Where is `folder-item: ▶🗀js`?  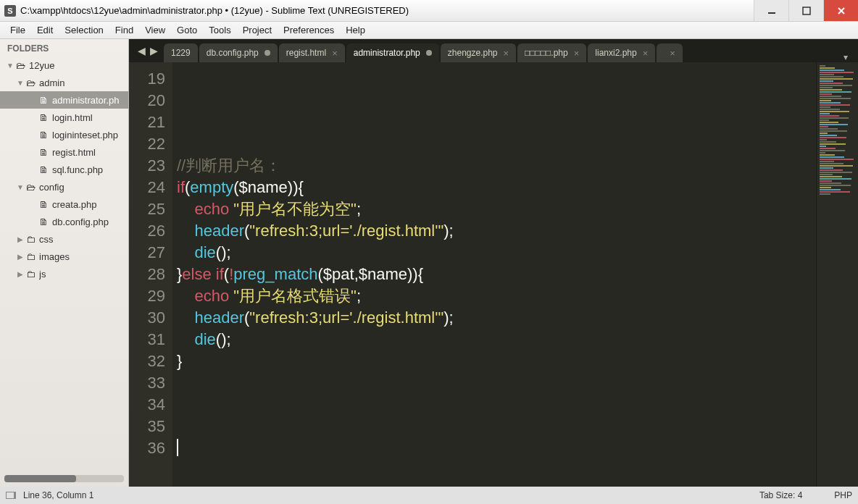
folder-item: ▶🗀js is located at coordinates (64, 274).